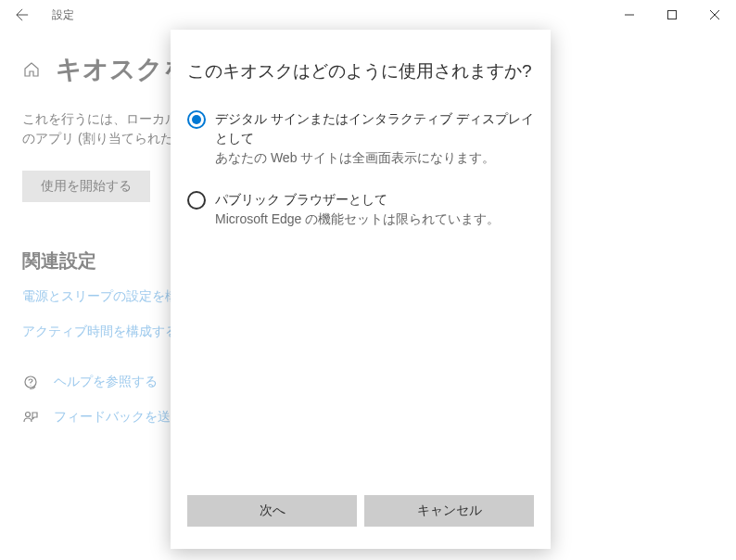 This screenshot has width=736, height=560. I want to click on radio-label: デジタル サインまたはインタラクティブ ディスプレイとして, so click(374, 129).